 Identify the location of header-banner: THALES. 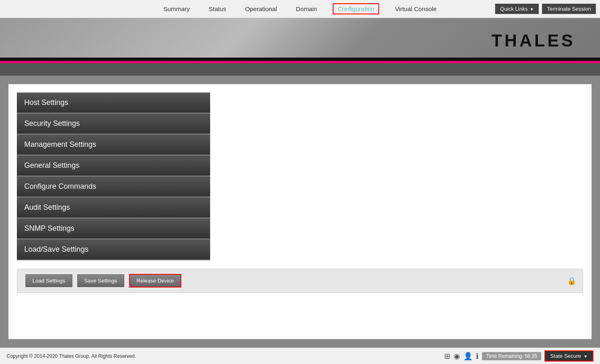
(300, 41).